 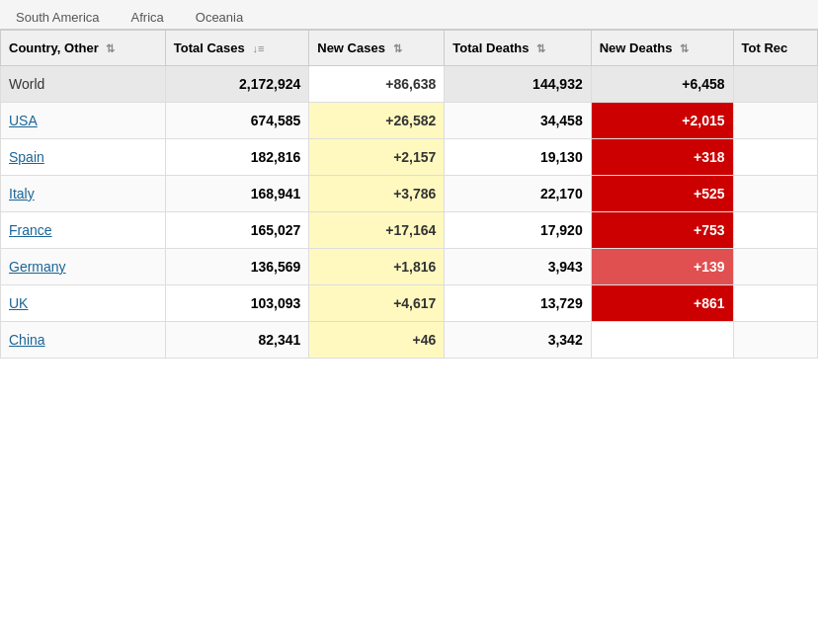 What do you see at coordinates (83, 85) in the screenshot?
I see `world-country-cell: World` at bounding box center [83, 85].